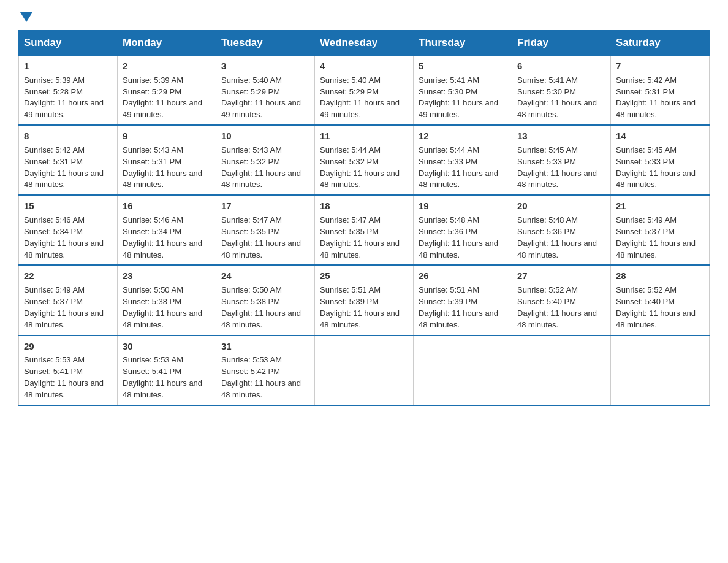 The height and width of the screenshot is (563, 728). I want to click on calendar-header: SundayMondayTuesdayWednesdayThursdayFrid…, so click(364, 43).